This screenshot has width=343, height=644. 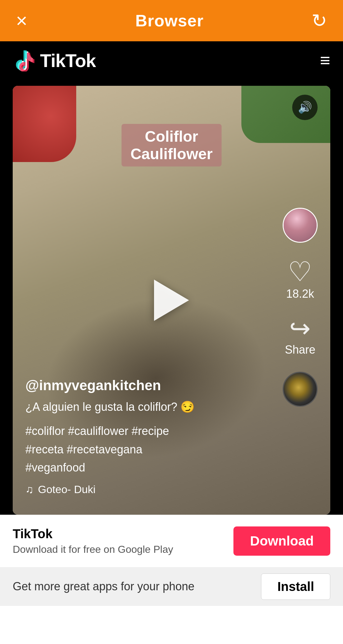 What do you see at coordinates (286, 114) in the screenshot?
I see `video-green-area` at bounding box center [286, 114].